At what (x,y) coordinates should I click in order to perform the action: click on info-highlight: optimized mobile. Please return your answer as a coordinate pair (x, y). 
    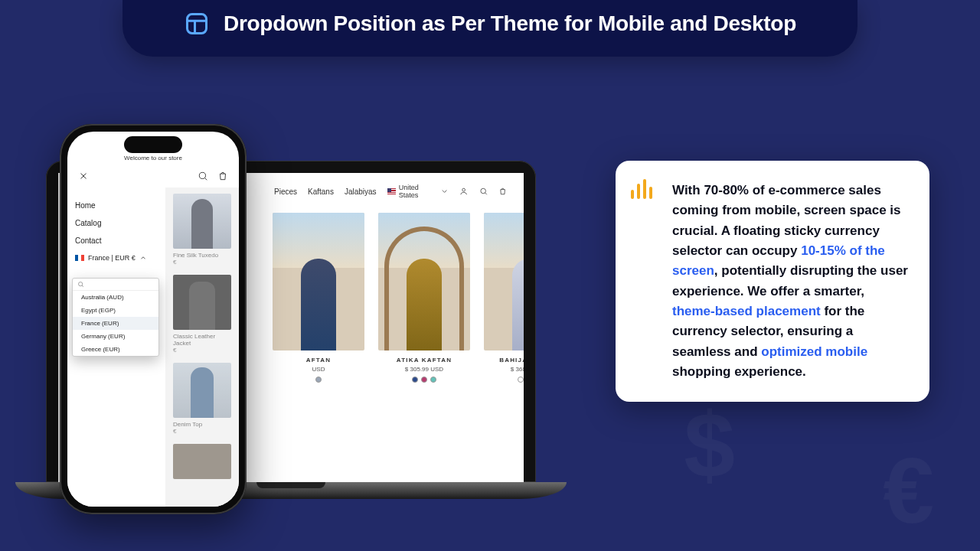
    Looking at the image, I should click on (815, 352).